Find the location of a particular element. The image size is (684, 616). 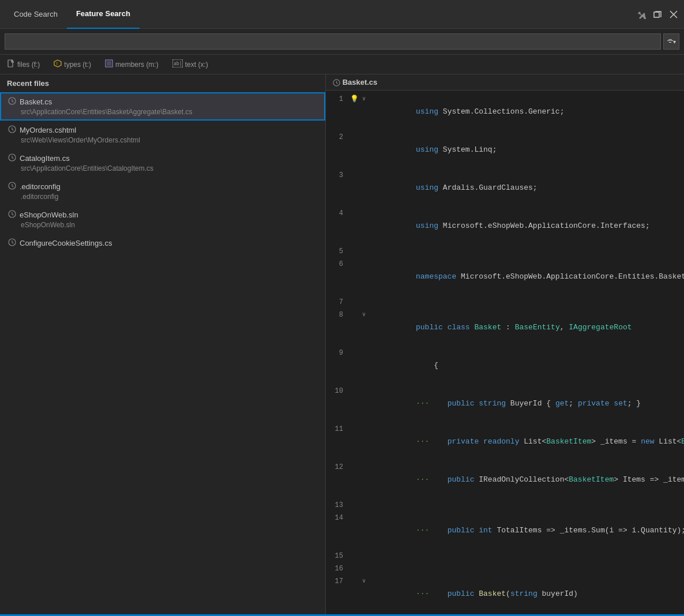

line-content-6: namespace Microsoft.eShopWeb.Application… is located at coordinates (526, 277).